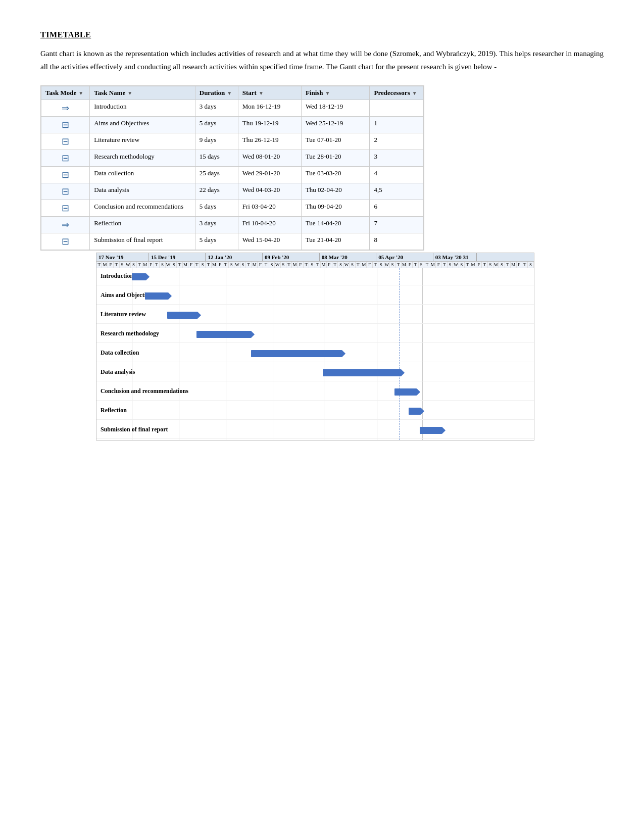 This screenshot has width=644, height=834. What do you see at coordinates (397, 208) in the screenshot?
I see `cell-pred: 6` at bounding box center [397, 208].